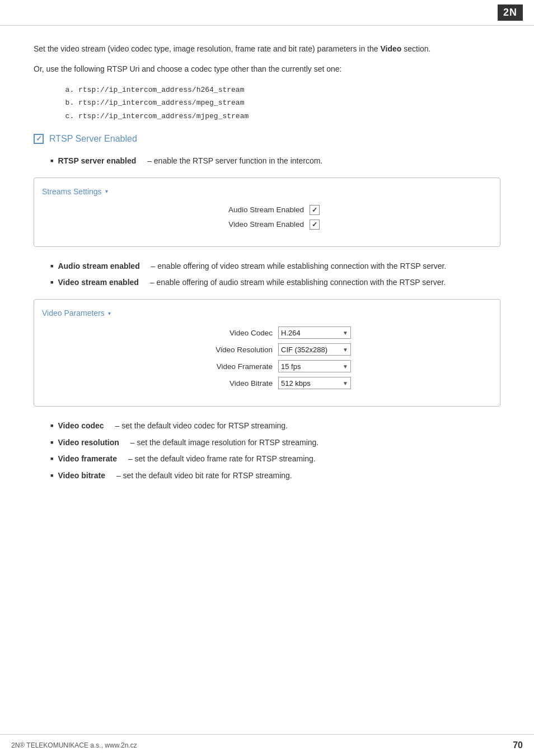 Image resolution: width=534 pixels, height=756 pixels. What do you see at coordinates (275, 274) in the screenshot?
I see `streams-bullet-list: Audio stream enabled – enable offering o…` at bounding box center [275, 274].